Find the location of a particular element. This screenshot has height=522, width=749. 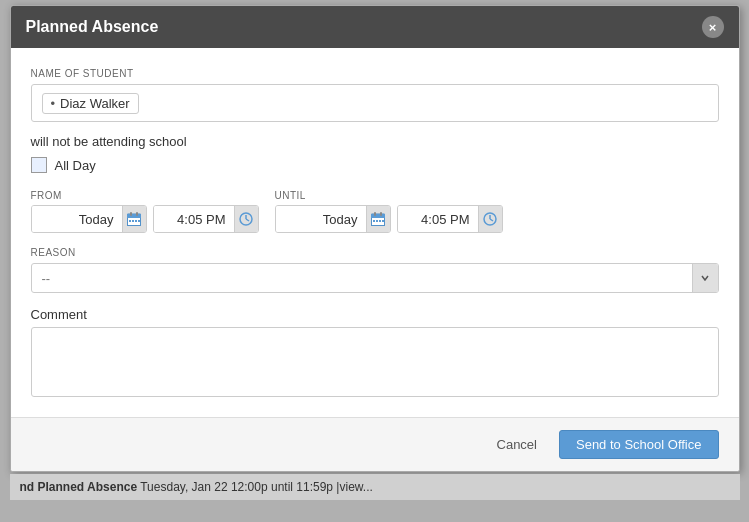

until-time-clock-button is located at coordinates (490, 219).